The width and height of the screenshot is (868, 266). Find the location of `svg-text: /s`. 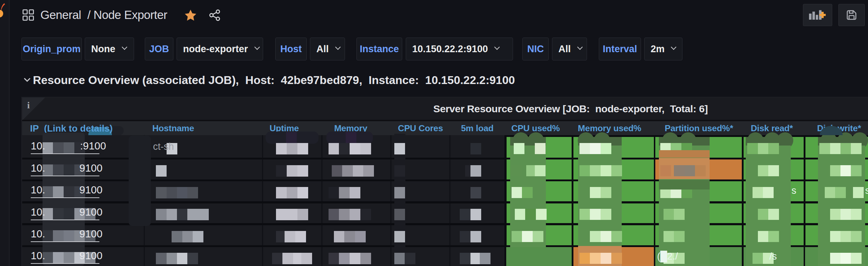

svg-text: /s is located at coordinates (773, 256).